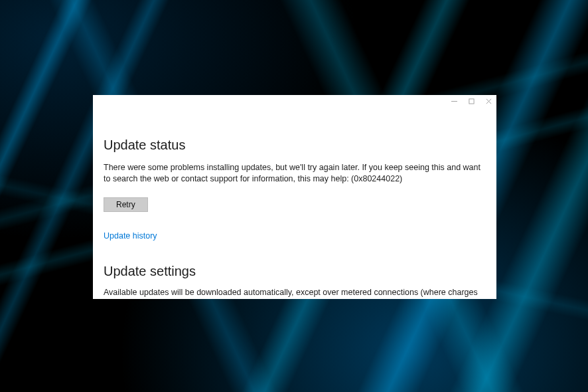 Image resolution: width=588 pixels, height=392 pixels. What do you see at coordinates (295, 271) in the screenshot?
I see `update-settings-heading: Update settings` at bounding box center [295, 271].